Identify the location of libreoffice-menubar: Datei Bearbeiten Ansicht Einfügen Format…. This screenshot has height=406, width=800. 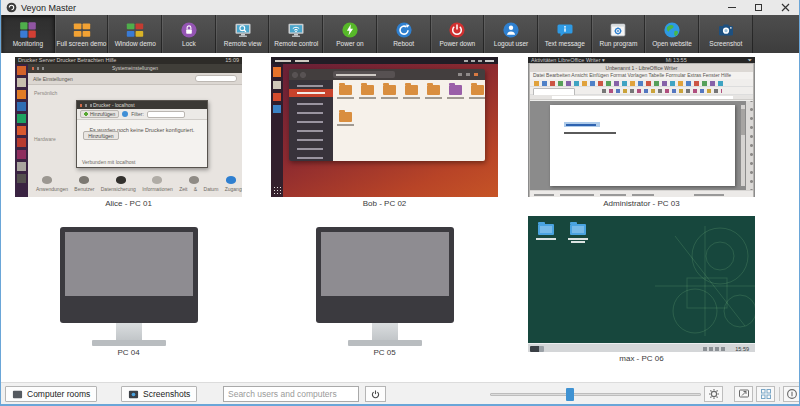
(642, 76).